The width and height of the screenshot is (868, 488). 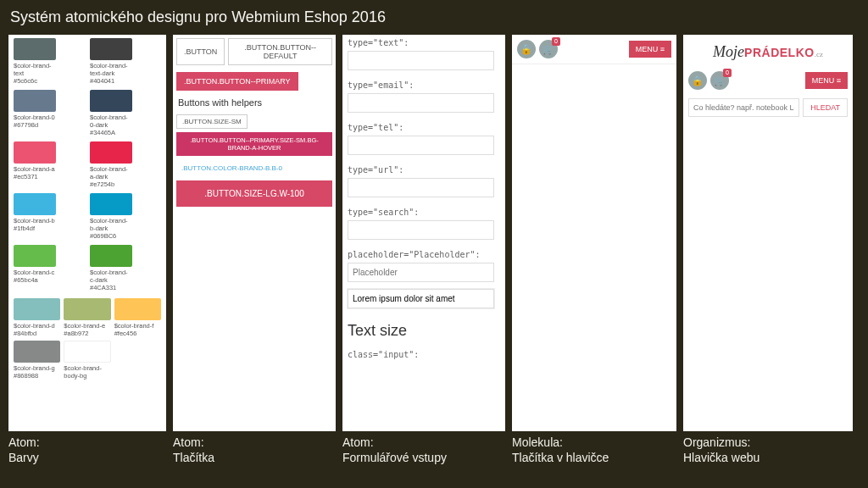 I want to click on button-default: .BUTTON.BUTTON--DEFAULT, so click(x=280, y=52).